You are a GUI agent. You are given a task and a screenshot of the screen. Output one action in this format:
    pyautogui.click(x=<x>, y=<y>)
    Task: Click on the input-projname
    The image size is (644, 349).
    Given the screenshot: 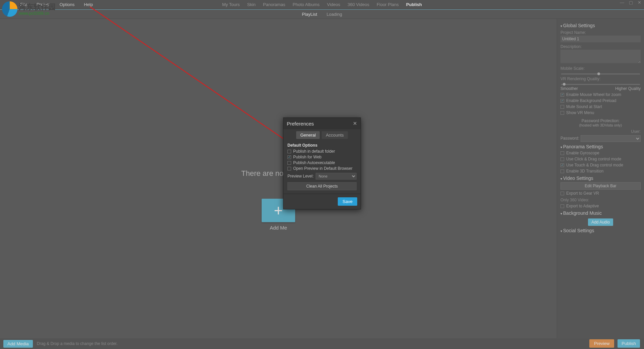 What is the action you would take?
    pyautogui.click(x=600, y=39)
    